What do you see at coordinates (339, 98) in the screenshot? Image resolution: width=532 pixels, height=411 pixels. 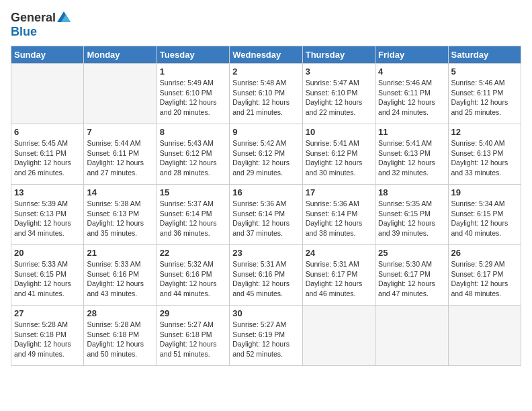 I see `day-detail: Sunrise: 5:47 AMSunset: 6:10 PMDaylight:…` at bounding box center [339, 98].